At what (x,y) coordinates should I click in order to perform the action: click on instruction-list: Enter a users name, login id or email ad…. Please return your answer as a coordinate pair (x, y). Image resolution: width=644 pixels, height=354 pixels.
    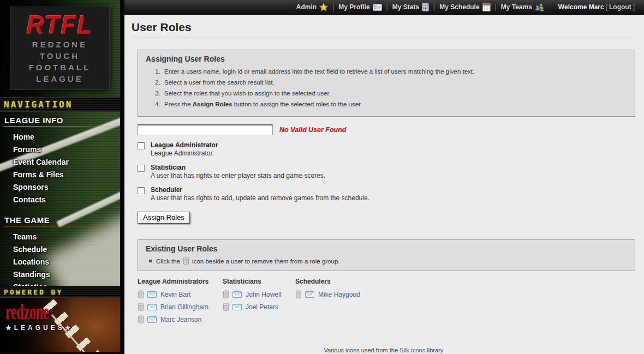
    Looking at the image, I should click on (395, 88).